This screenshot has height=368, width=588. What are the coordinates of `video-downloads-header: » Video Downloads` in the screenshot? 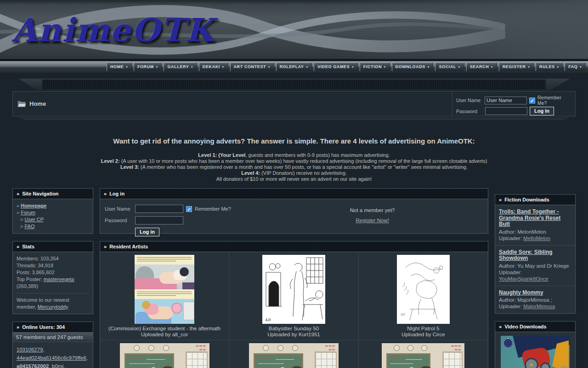 It's located at (535, 327).